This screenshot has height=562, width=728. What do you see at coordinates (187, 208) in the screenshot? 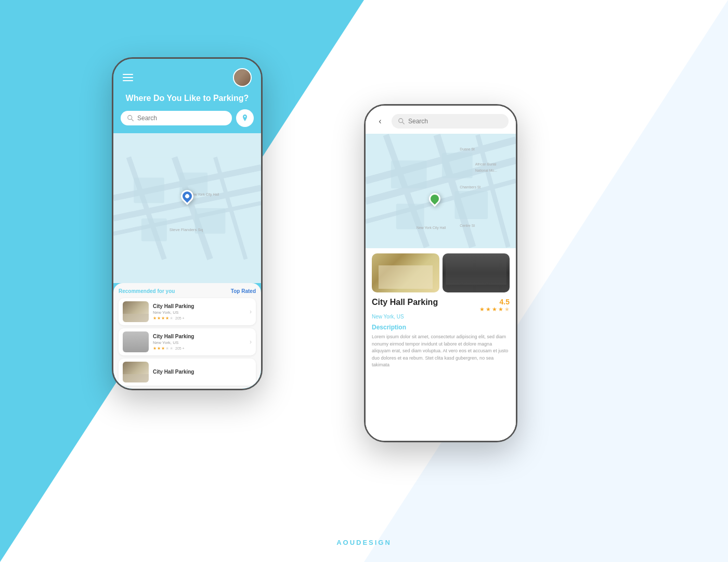
I see `left-map: Steve Flanders Sq New York City Hall` at bounding box center [187, 208].